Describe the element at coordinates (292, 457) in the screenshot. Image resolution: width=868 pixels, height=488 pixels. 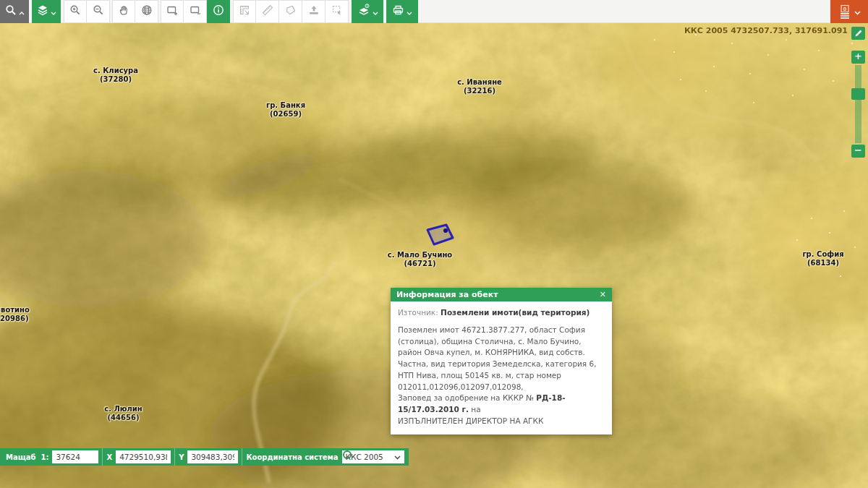
I see `crs-label: Координатна система` at that location.